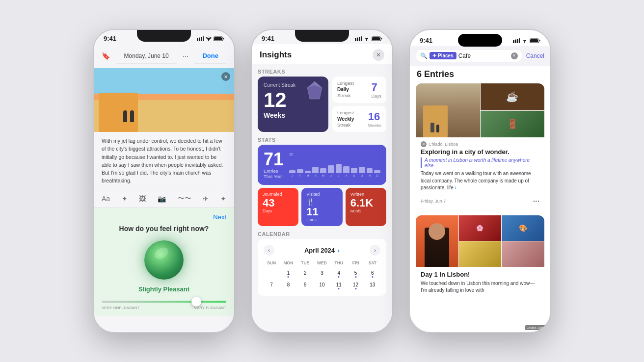 This screenshot has width=644, height=362. What do you see at coordinates (293, 172) in the screenshot?
I see `bar-jan` at bounding box center [293, 172].